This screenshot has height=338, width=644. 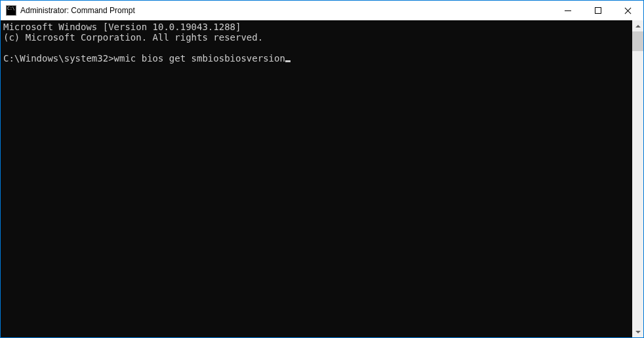 What do you see at coordinates (10, 9) in the screenshot?
I see `command-prompt-icon-glyph: C:\` at bounding box center [10, 9].